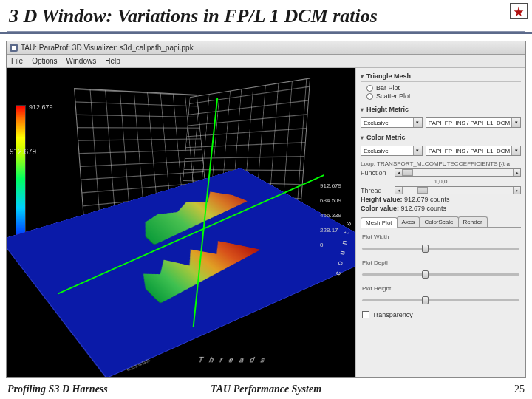  What do you see at coordinates (266, 61) in the screenshot?
I see `menubar: File Options Windows Help` at bounding box center [266, 61].